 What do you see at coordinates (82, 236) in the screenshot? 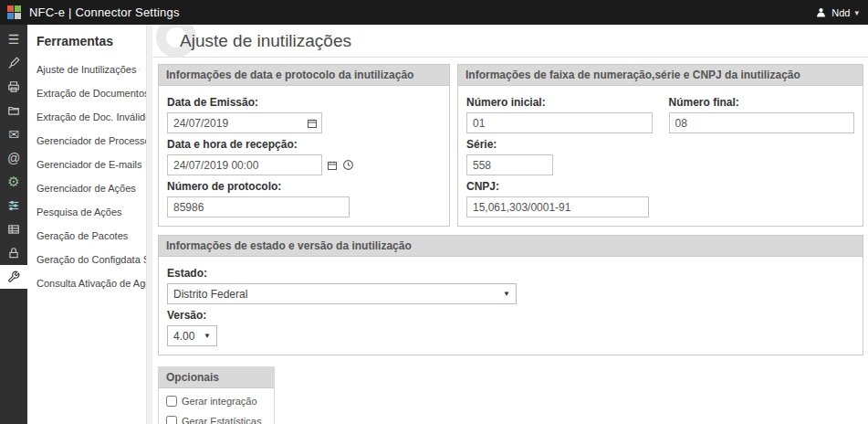
I see `sidebar-item-label: Geração de Pacotes` at bounding box center [82, 236].